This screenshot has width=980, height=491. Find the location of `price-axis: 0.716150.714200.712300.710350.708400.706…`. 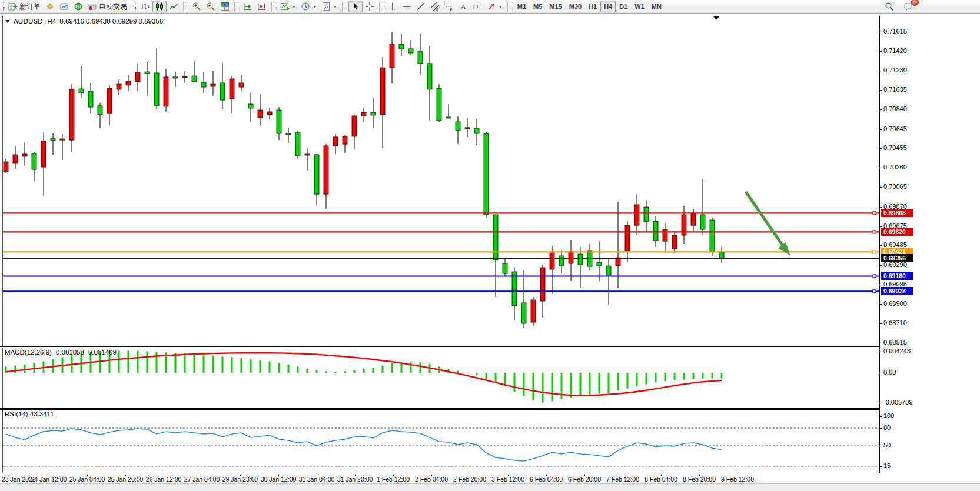

price-axis: 0.716150.714200.712300.710350.708400.706… is located at coordinates (930, 248).